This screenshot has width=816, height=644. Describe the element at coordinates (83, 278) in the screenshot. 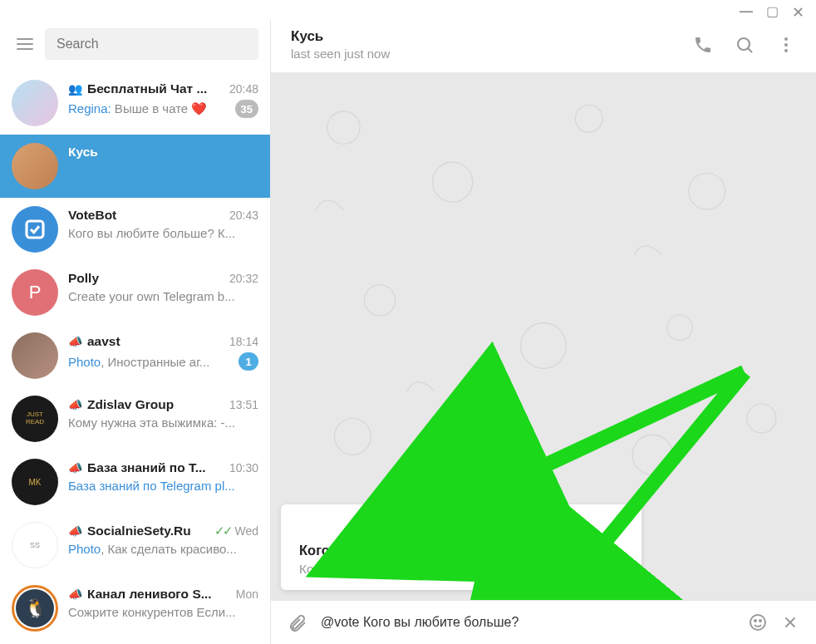

I see `chat-name: Polly` at that location.